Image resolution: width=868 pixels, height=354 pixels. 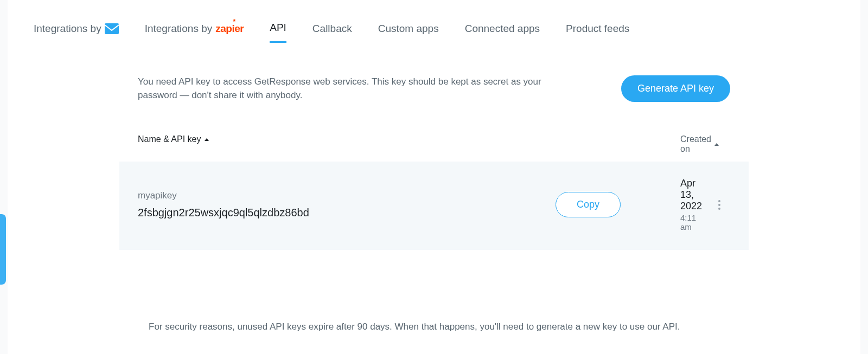 What do you see at coordinates (598, 29) in the screenshot?
I see `tab-label: Product feeds` at bounding box center [598, 29].